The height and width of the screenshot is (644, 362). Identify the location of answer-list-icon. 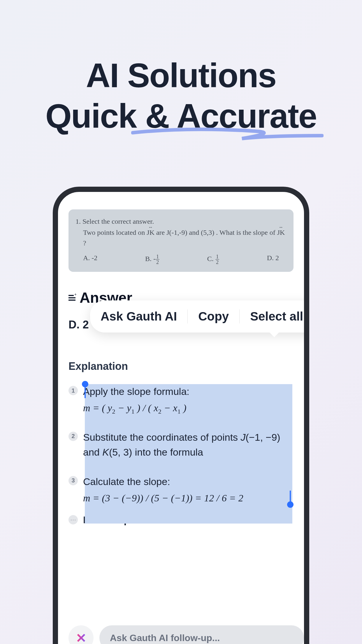
(72, 298).